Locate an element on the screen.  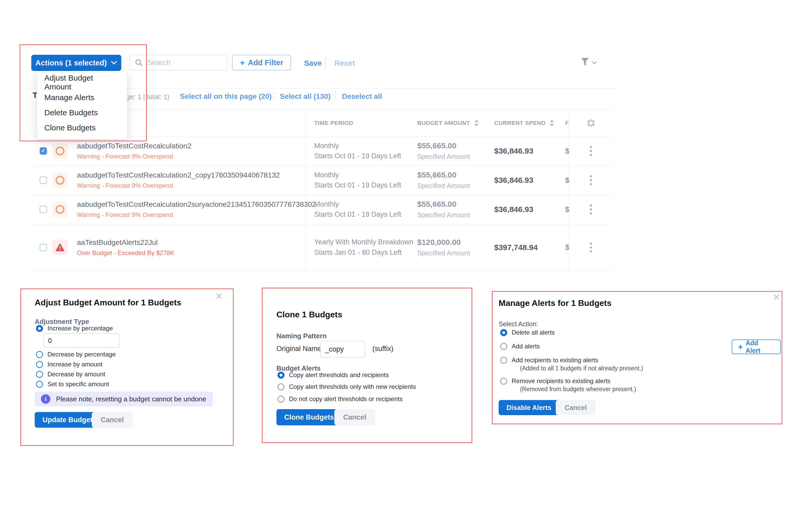
search-input is located at coordinates (184, 62).